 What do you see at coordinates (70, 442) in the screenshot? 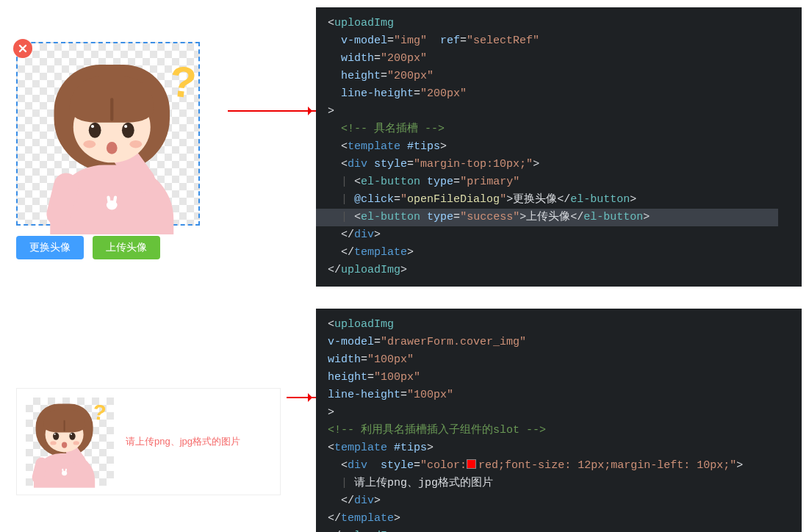
I see `avatar-upload-box-small: ?` at bounding box center [70, 442].